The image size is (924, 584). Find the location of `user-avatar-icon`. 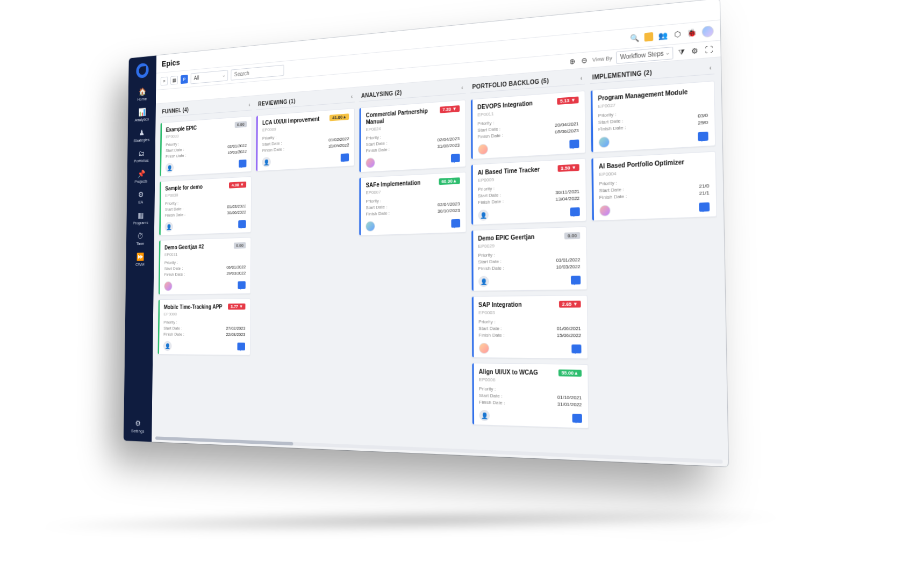

user-avatar-icon is located at coordinates (707, 31).